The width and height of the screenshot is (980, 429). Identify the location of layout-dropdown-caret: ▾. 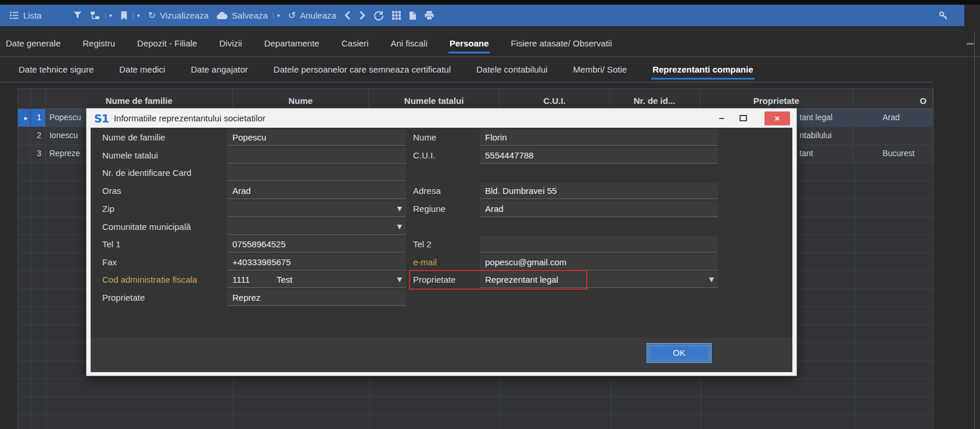
(109, 15).